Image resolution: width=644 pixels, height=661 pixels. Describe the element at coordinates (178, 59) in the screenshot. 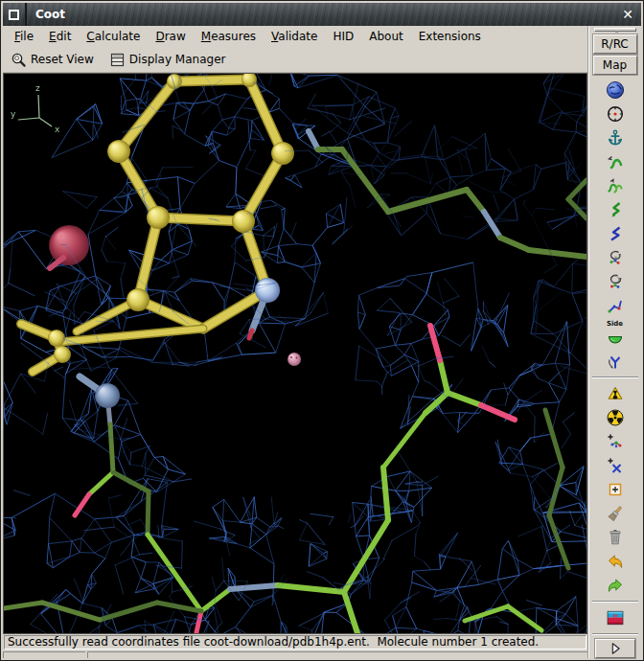

I see `display-manager-label: Display Manager` at that location.